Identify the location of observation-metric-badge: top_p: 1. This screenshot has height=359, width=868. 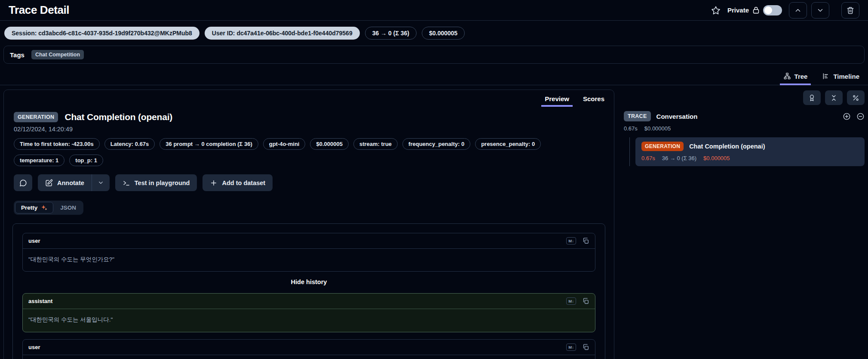
(86, 160).